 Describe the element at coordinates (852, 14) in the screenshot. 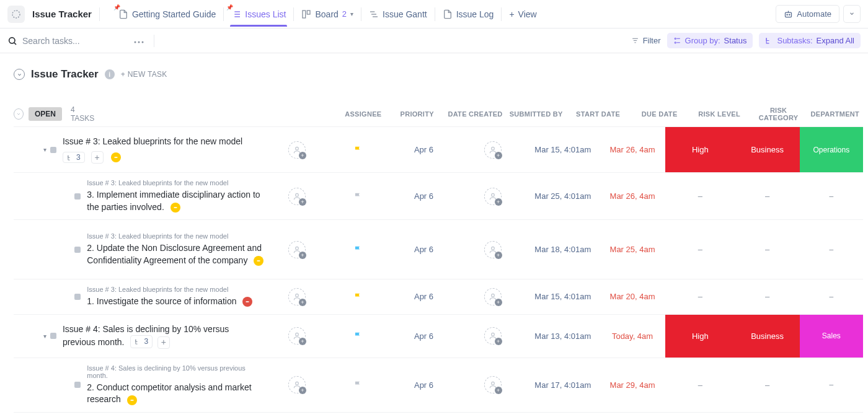

I see `automate-dropdown` at that location.